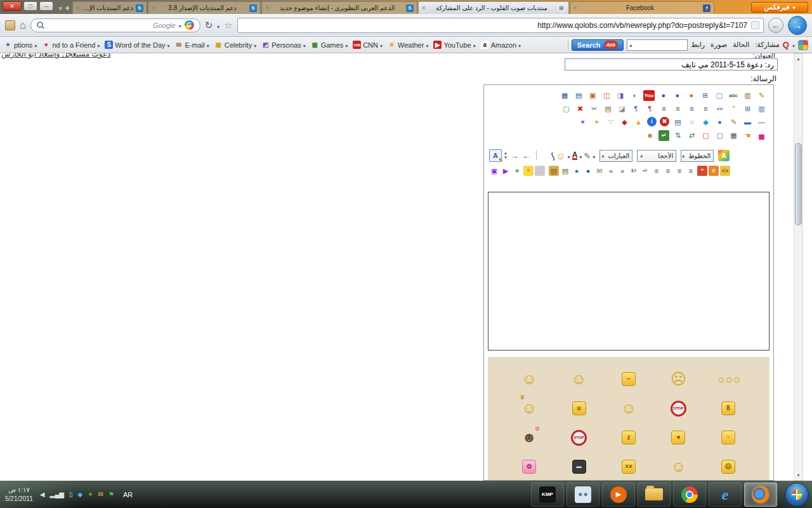 The height and width of the screenshot is (508, 812). What do you see at coordinates (664, 95) in the screenshot?
I see `media-blue-icon: ●` at bounding box center [664, 95].